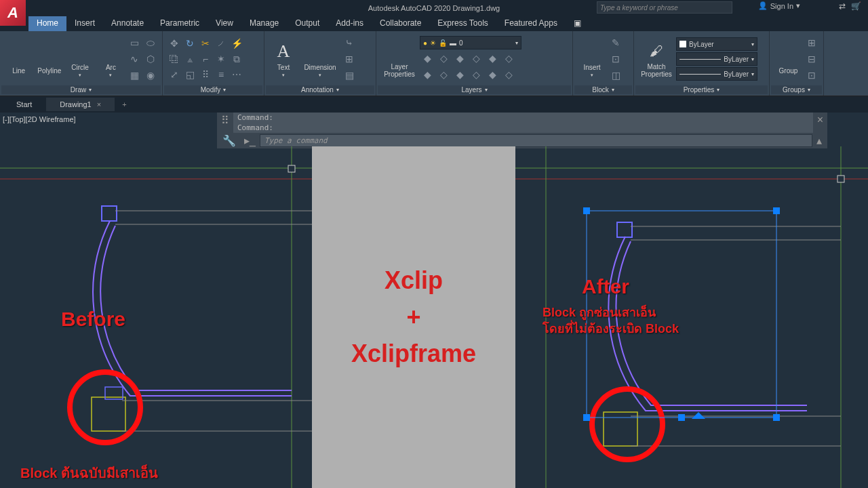  I want to click on menu-addins: Add-ins, so click(350, 24).